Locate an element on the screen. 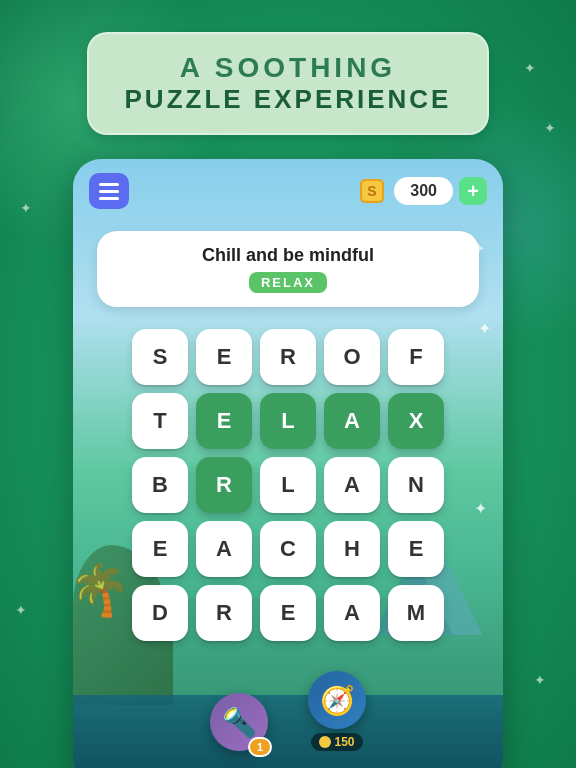 The height and width of the screenshot is (768, 576). header-banner: A SOOTHING PUZZLE EXPERIENCE is located at coordinates (288, 84).